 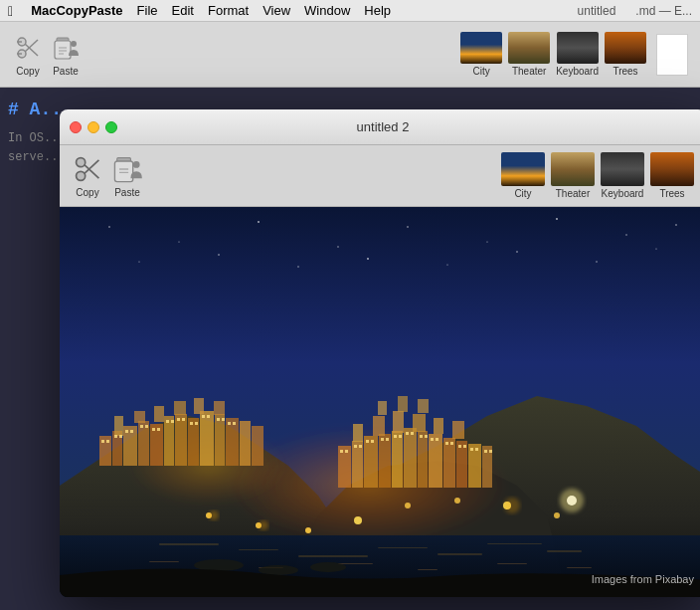 I want to click on bg-thumb-city-label: City, so click(x=481, y=72).